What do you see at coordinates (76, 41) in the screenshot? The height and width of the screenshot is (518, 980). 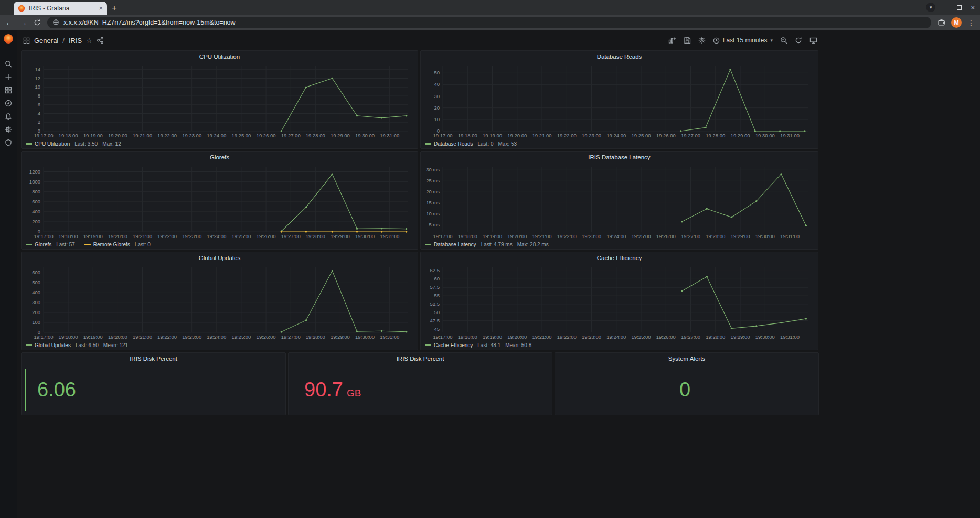 I see `breadcrumb-dashboard: IRIS` at bounding box center [76, 41].